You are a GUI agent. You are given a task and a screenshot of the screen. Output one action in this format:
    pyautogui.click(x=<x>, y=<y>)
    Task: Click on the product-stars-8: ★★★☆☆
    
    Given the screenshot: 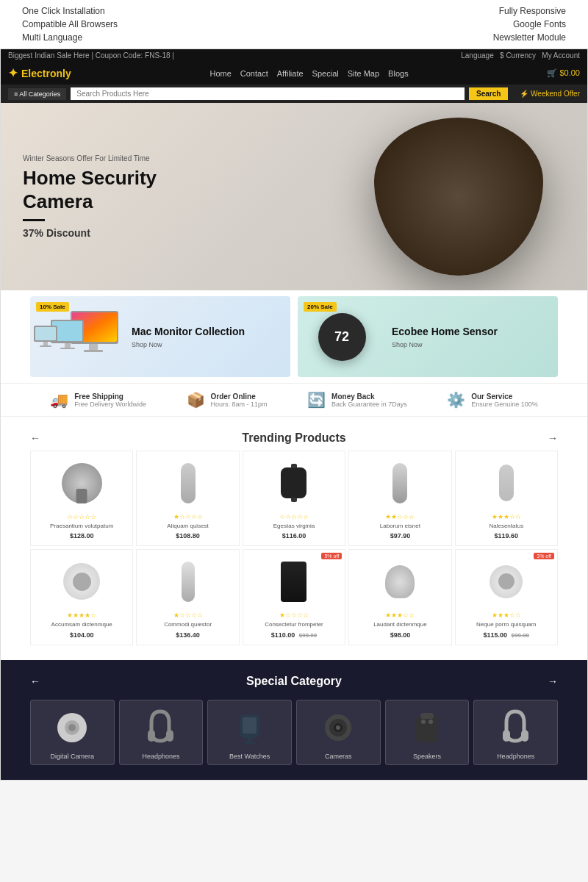 What is the action you would take?
    pyautogui.click(x=400, y=615)
    